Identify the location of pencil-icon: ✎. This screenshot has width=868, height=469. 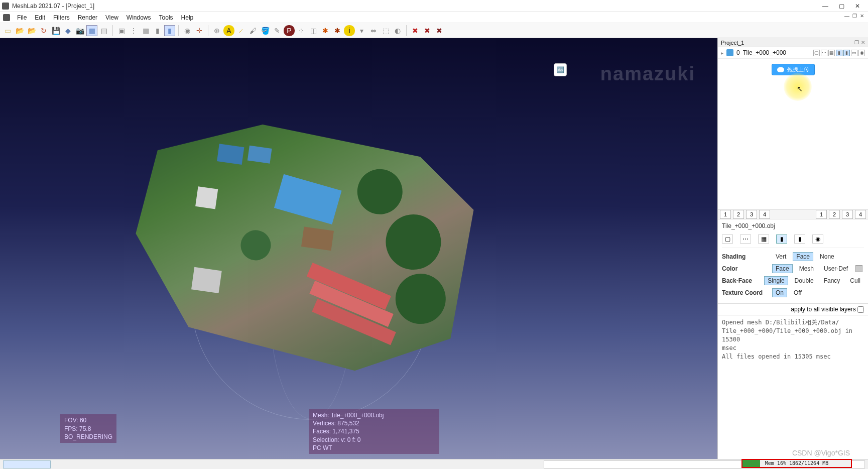
(277, 31).